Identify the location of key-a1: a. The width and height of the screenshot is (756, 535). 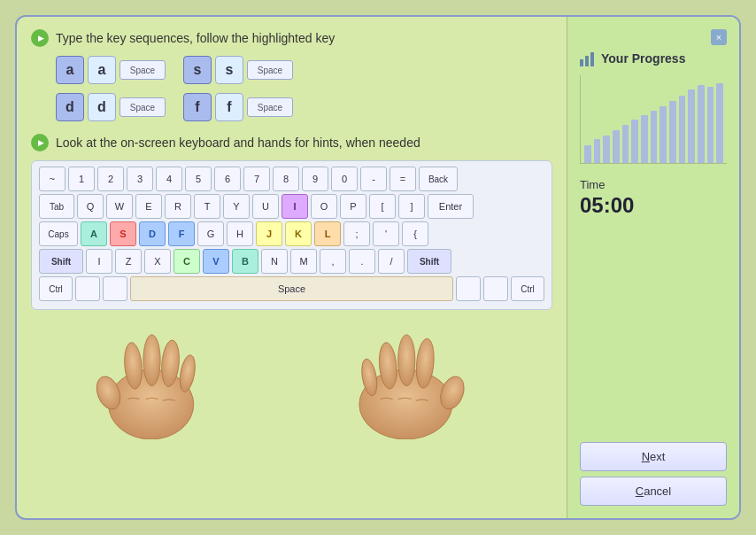
(70, 70).